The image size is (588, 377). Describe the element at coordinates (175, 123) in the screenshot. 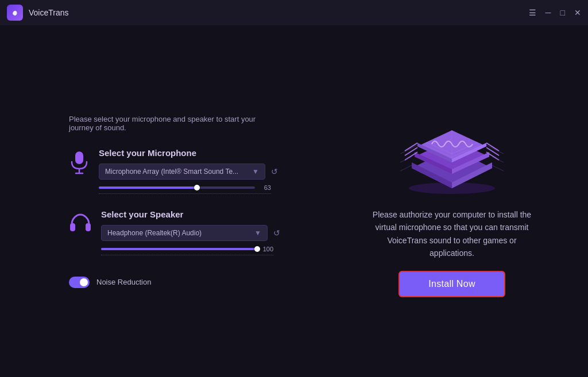

I see `subtitle: Please select your microphone and speake…` at that location.